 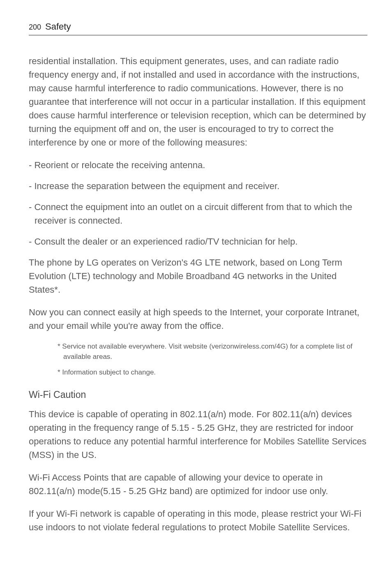 I want to click on measure-item: - Increase the separation between the eq…, so click(x=198, y=186).